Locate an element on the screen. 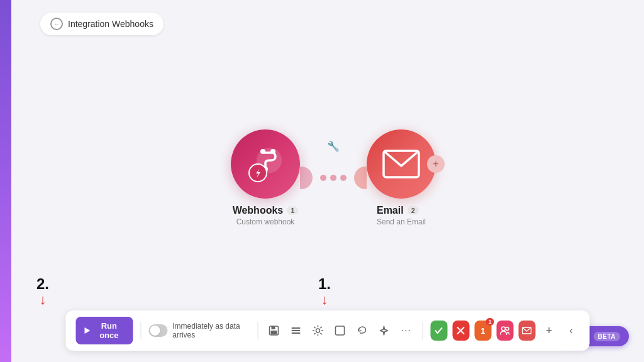  team-button is located at coordinates (504, 331).